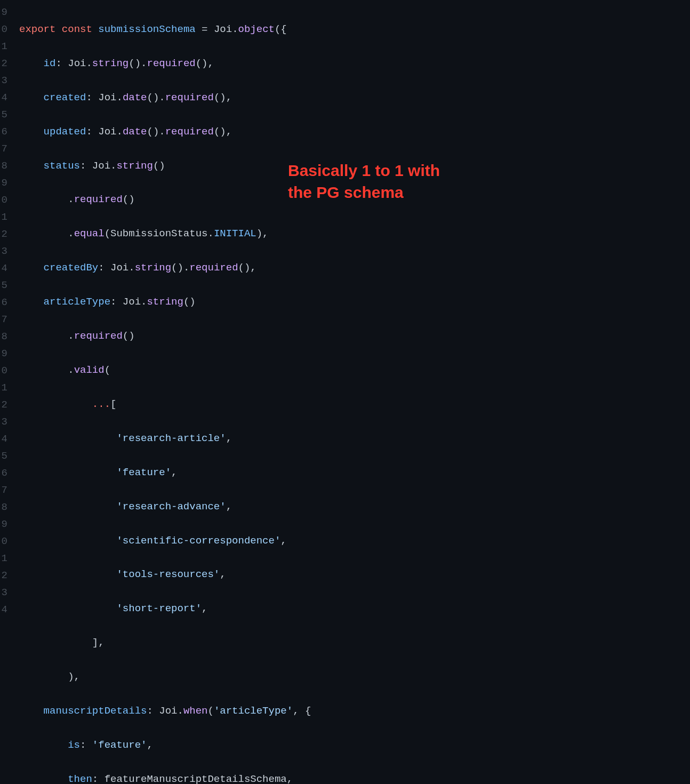 The height and width of the screenshot is (784, 690). I want to click on code-line: updated: Joi.date().required(),, so click(256, 132).